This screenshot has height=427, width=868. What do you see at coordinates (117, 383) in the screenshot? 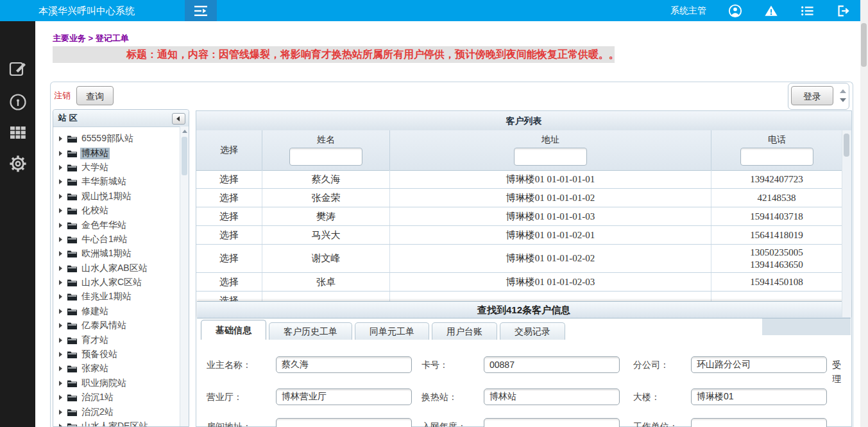
I see `tree-item: 职业病院站` at bounding box center [117, 383].